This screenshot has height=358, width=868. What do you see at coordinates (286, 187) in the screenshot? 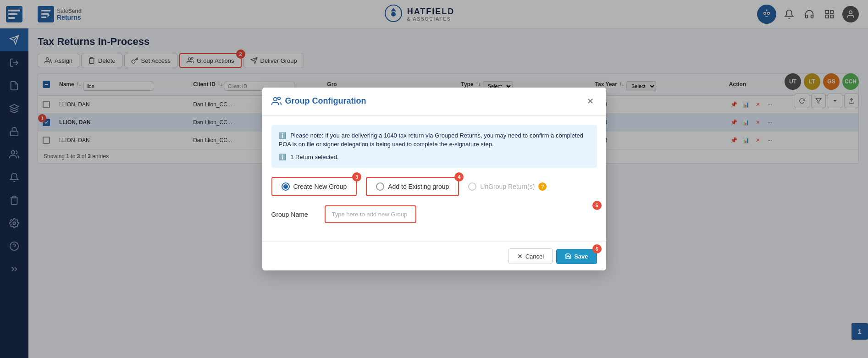
I see `create-radio-circle` at bounding box center [286, 187].